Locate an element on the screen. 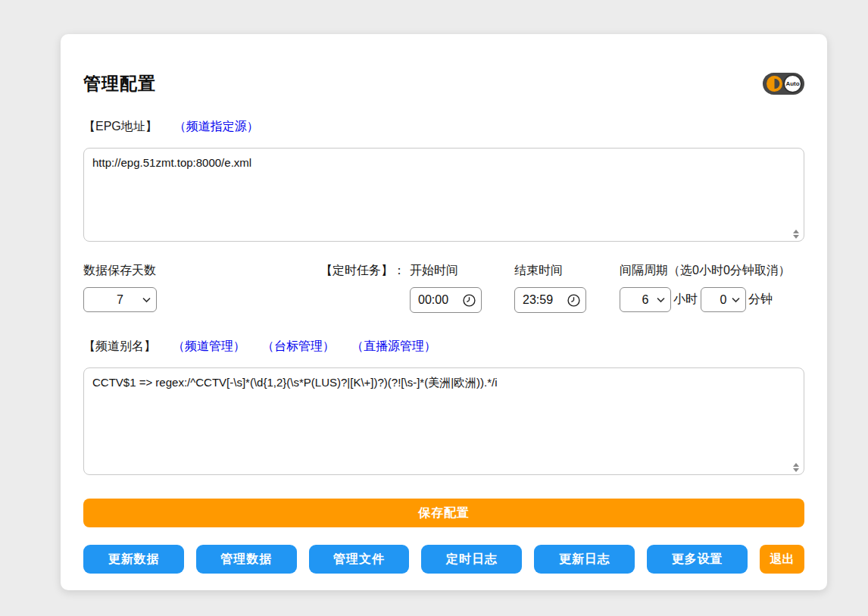 Image resolution: width=868 pixels, height=616 pixels. action-button-row: 更新数据 管理数据 管理文件 定时日志 更新日志 更多设置 退出 is located at coordinates (444, 559).